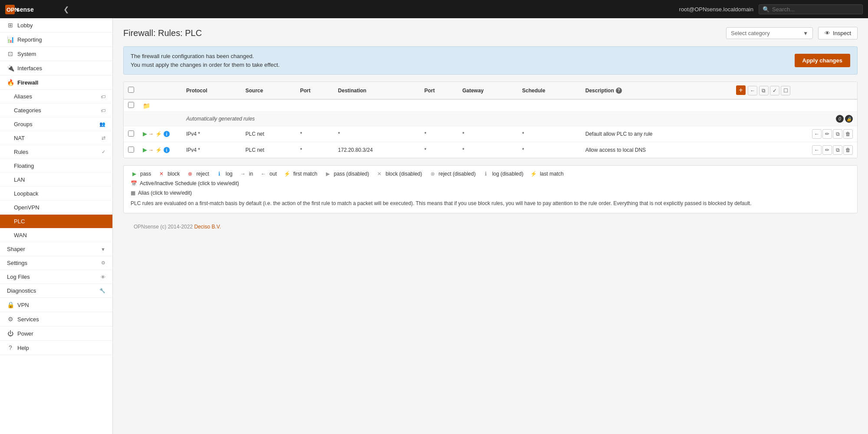  Describe the element at coordinates (10, 39) in the screenshot. I see `reporting-icon: 📊` at that location.